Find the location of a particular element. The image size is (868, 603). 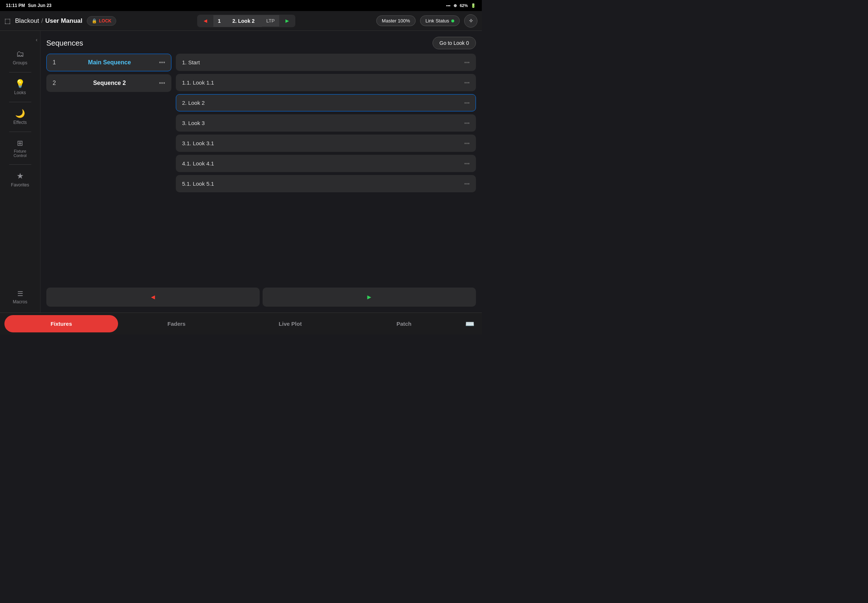

tab-faders: Faders is located at coordinates (176, 324).